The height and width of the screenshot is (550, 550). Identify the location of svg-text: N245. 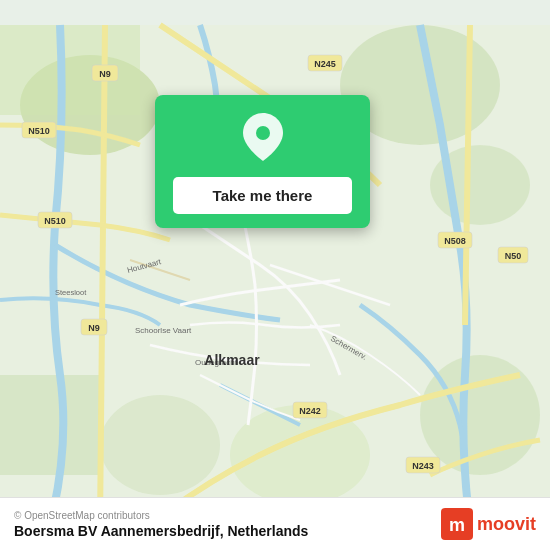
(325, 64).